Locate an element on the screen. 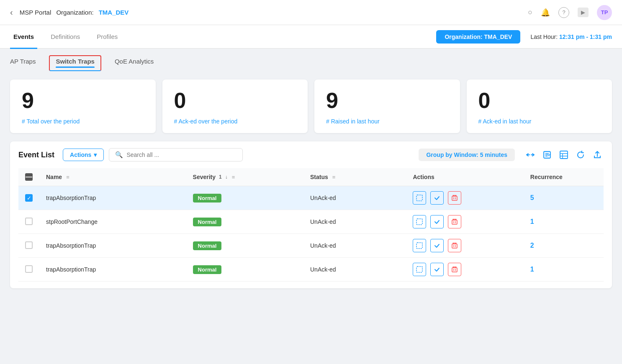 This screenshot has height=364, width=622. row-status-2: UnAck-ed is located at coordinates (355, 222).